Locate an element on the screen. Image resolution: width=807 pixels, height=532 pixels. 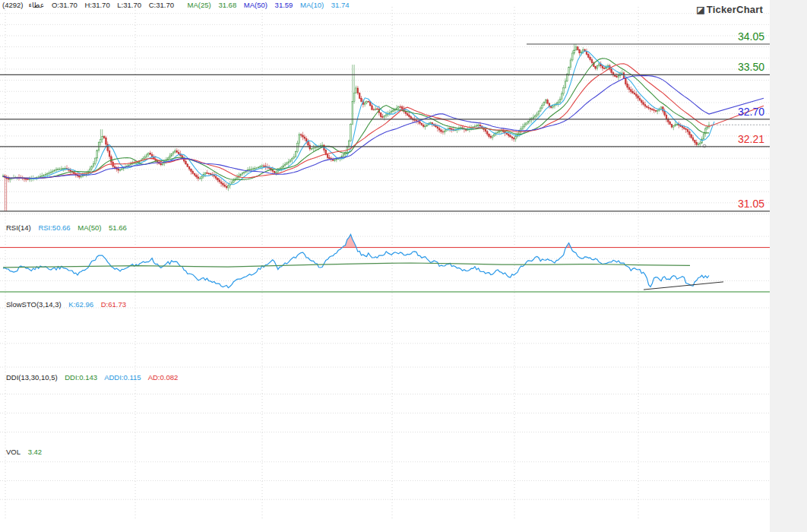
price-panel-header: عطاء(4292) O:31.70 H:31.70 L:31.70 C:31.… is located at coordinates (179, 5).